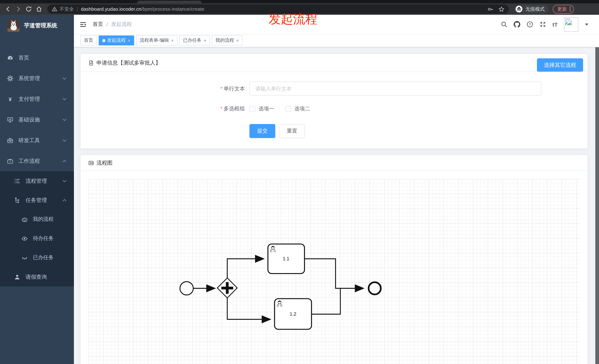 The image size is (599, 364). Describe the element at coordinates (519, 9) in the screenshot. I see `incognito-icon` at that location.